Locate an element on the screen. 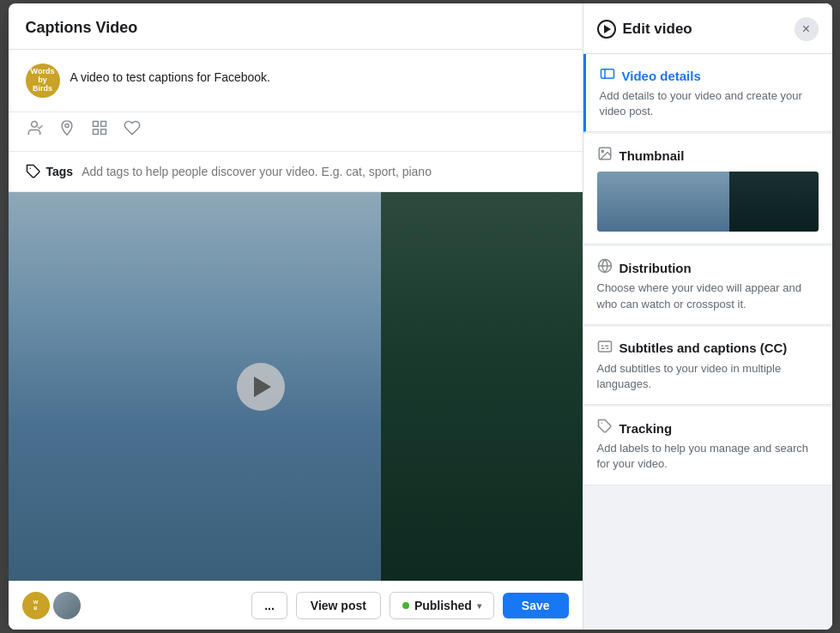 The width and height of the screenshot is (840, 633). thumbnail-dark-area is located at coordinates (774, 202).